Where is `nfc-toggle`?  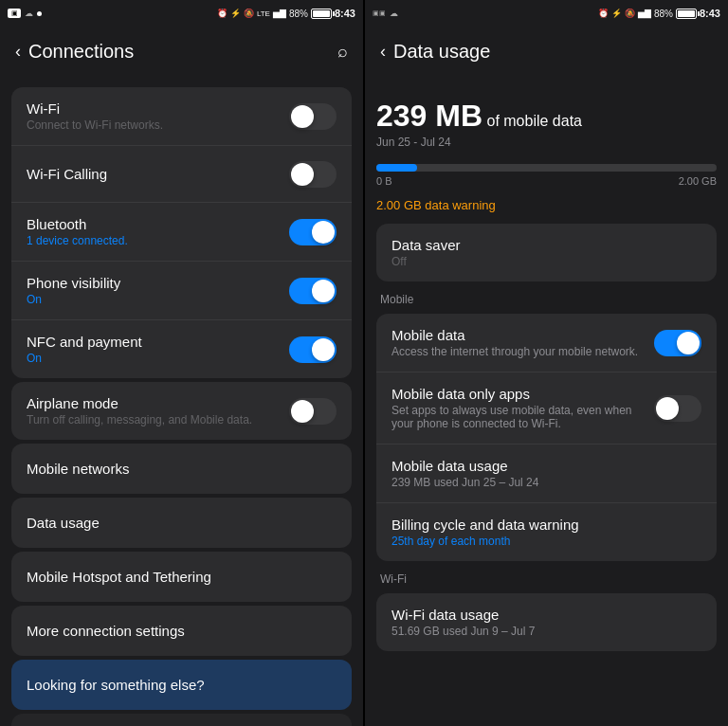 nfc-toggle is located at coordinates (313, 350).